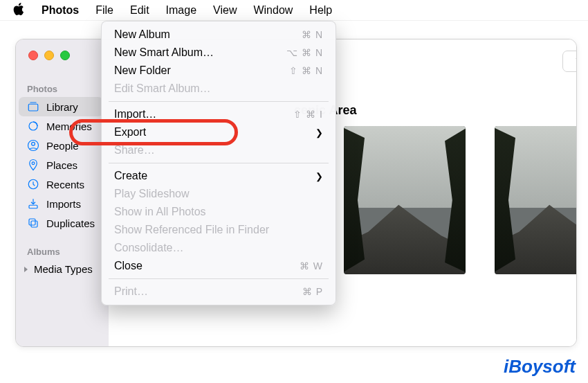 Image resolution: width=588 pixels, height=383 pixels. Describe the element at coordinates (219, 266) in the screenshot. I see `menu-close: Close⌘ W` at that location.